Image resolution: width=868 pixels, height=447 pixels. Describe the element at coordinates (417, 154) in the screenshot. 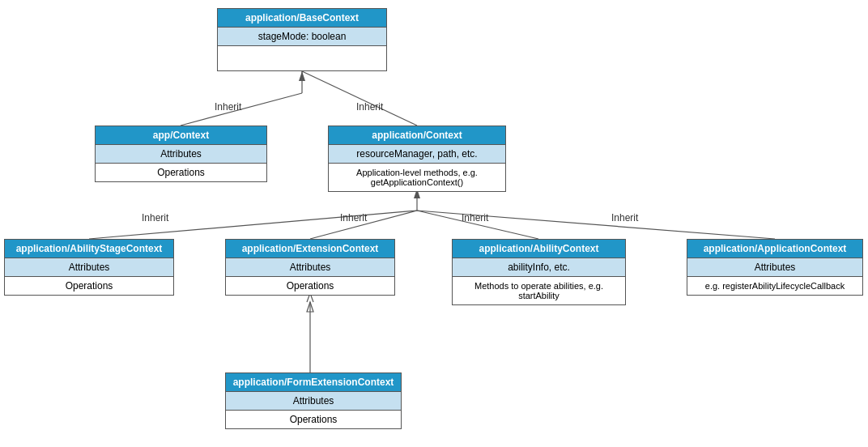

I see `application-context-attributes: resourceManager, path, etc.` at that location.